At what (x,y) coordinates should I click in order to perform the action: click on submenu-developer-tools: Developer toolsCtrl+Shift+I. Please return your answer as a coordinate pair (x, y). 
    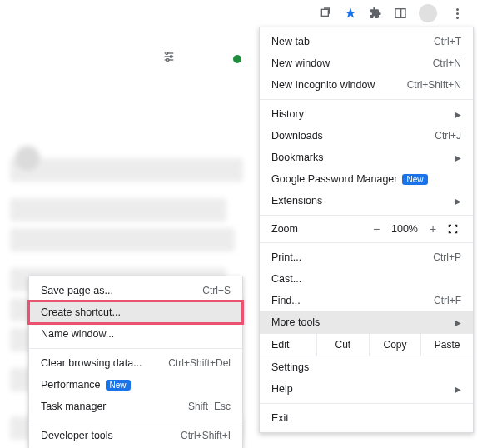
    Looking at the image, I should click on (136, 436).